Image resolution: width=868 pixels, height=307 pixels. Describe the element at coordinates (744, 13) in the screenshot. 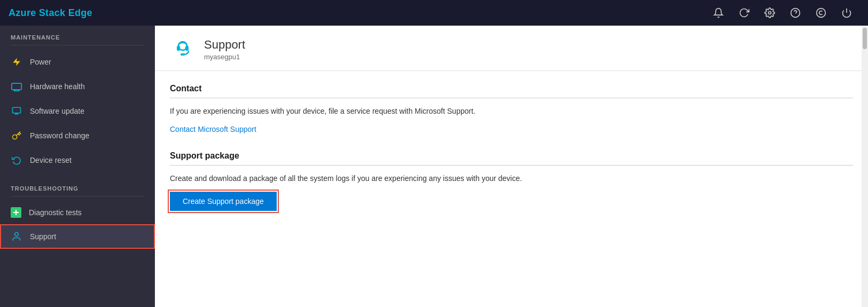

I see `refresh-button` at that location.